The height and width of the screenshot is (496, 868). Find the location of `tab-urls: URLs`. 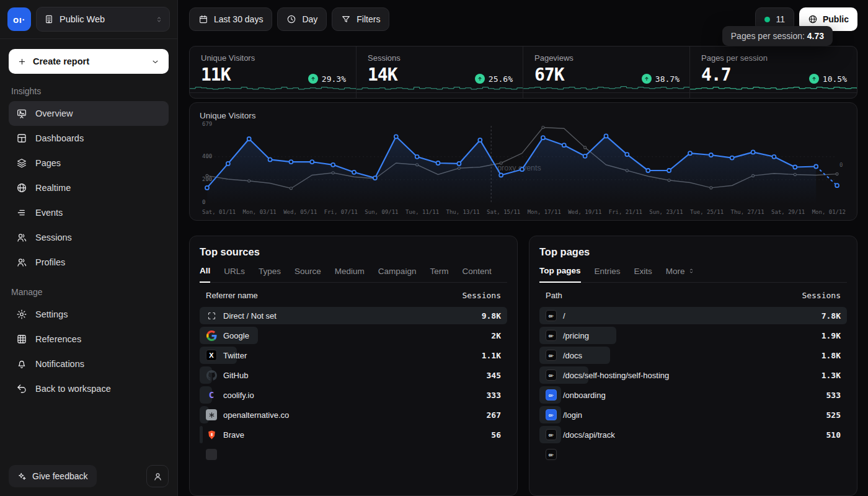

tab-urls: URLs is located at coordinates (234, 274).